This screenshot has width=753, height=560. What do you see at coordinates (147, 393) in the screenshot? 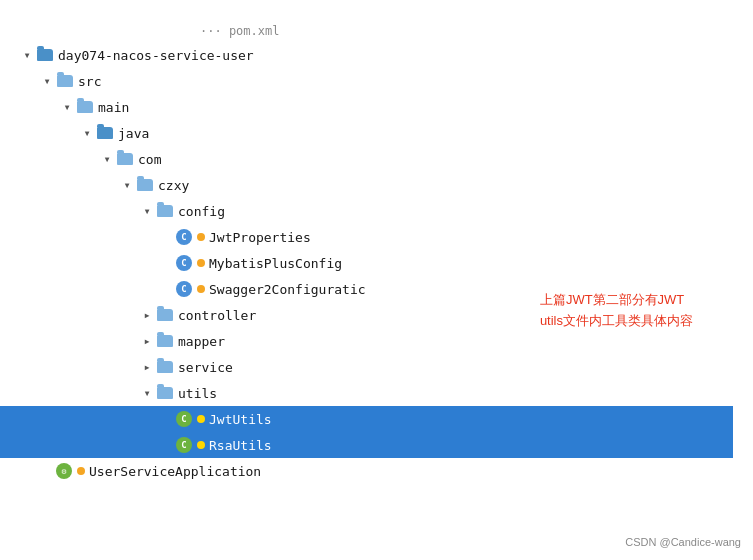
I see `expand-utils-icon` at bounding box center [147, 393].